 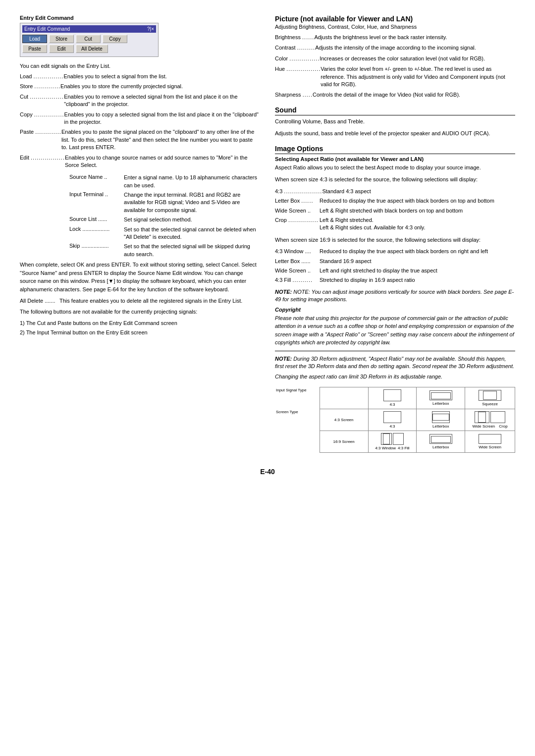 I want to click on numbered-item-2: 2) The Input Terminal button on the Entr…, so click(x=140, y=333).